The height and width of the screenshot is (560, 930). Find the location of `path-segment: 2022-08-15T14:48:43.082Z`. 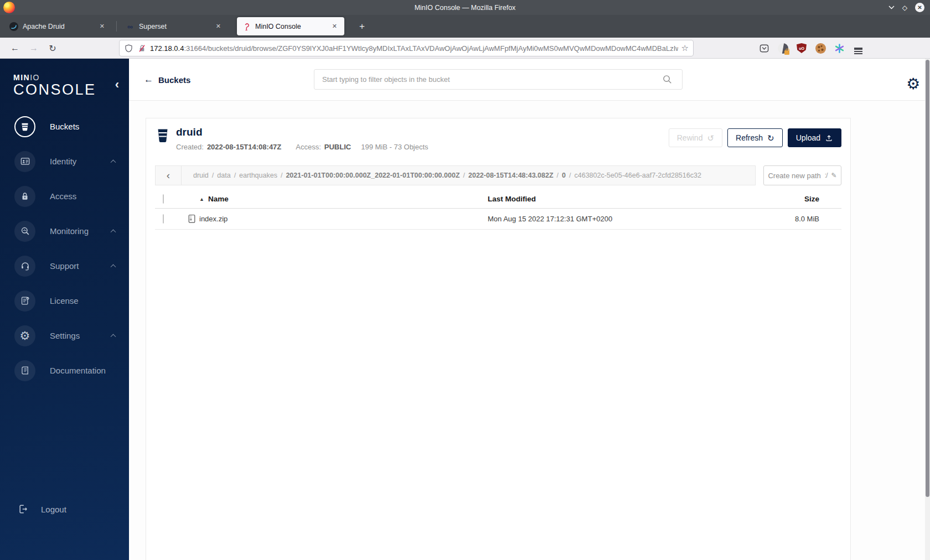

path-segment: 2022-08-15T14:48:43.082Z is located at coordinates (511, 175).